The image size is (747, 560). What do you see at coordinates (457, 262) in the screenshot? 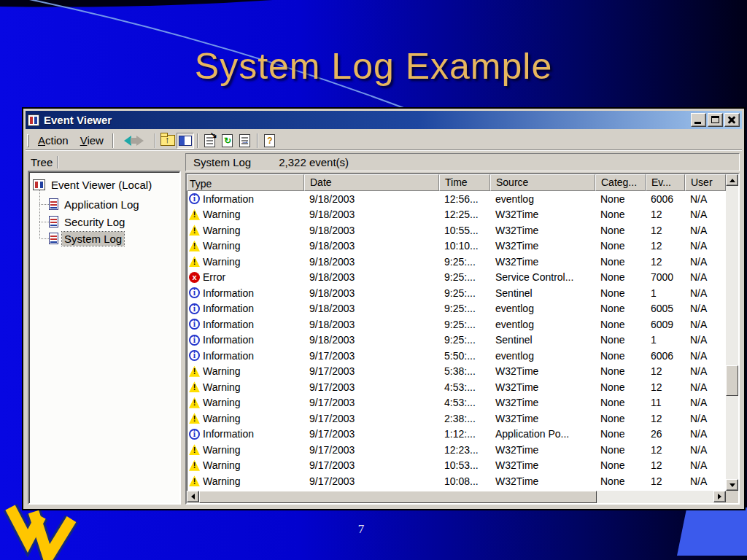
I see `table-row: !Warning 9/18/2003 9:25:... W32Time None…` at bounding box center [457, 262].